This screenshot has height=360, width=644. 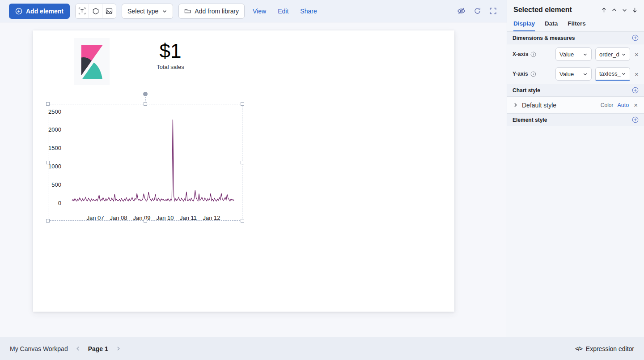 I want to click on resize-handle-bottom-center, so click(x=145, y=221).